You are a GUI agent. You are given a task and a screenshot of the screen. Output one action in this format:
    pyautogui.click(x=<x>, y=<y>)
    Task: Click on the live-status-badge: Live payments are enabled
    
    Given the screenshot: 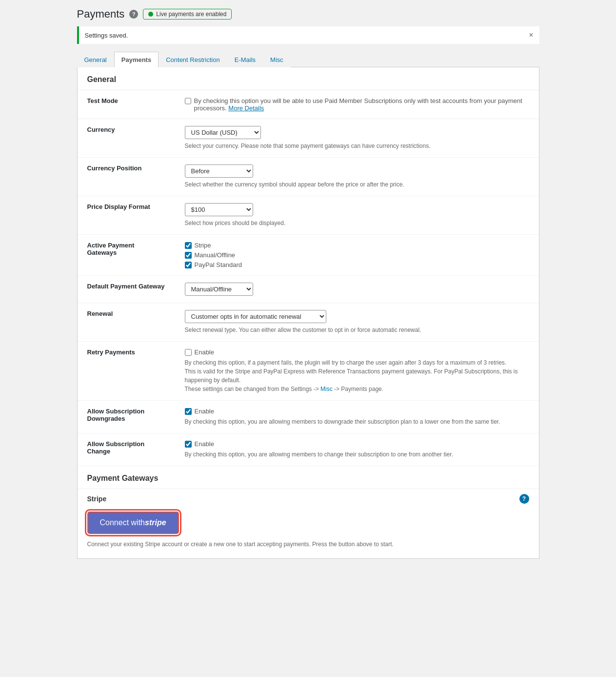 What is the action you would take?
    pyautogui.click(x=187, y=14)
    